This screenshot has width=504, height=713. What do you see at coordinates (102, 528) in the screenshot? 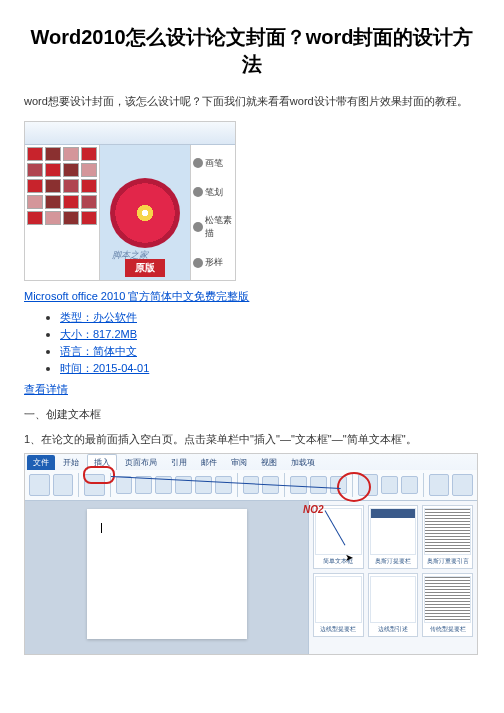
I see `text-cursor` at bounding box center [102, 528].